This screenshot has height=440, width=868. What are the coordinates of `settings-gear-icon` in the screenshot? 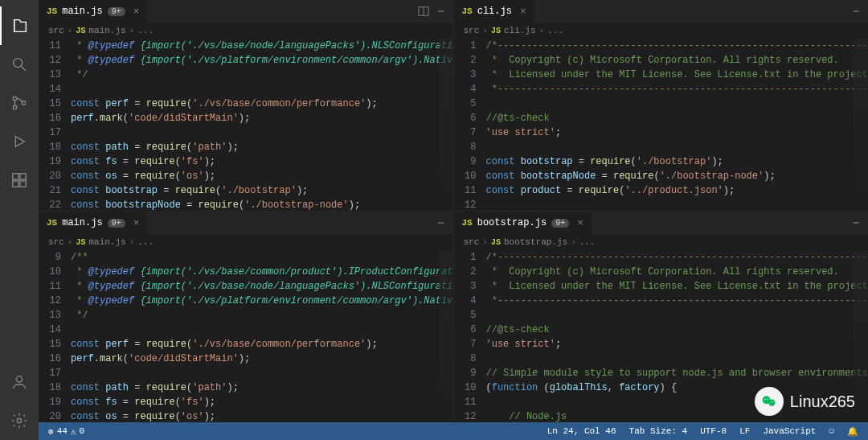 It's located at (19, 421).